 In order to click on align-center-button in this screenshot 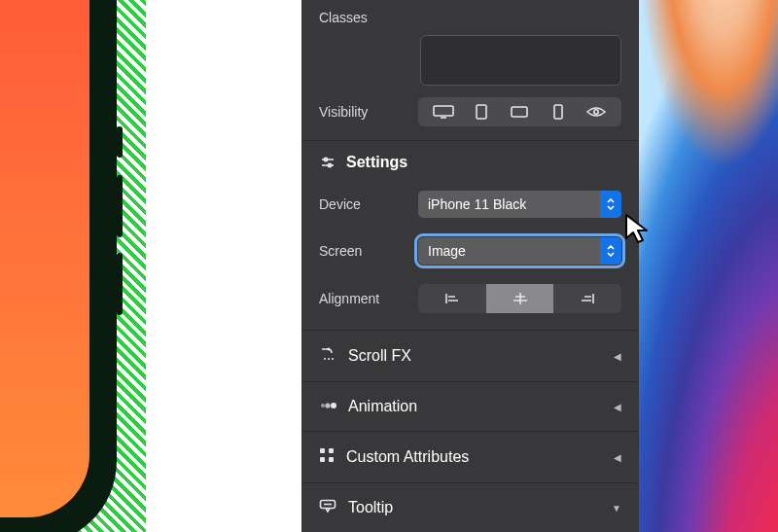, I will do `click(520, 299)`.